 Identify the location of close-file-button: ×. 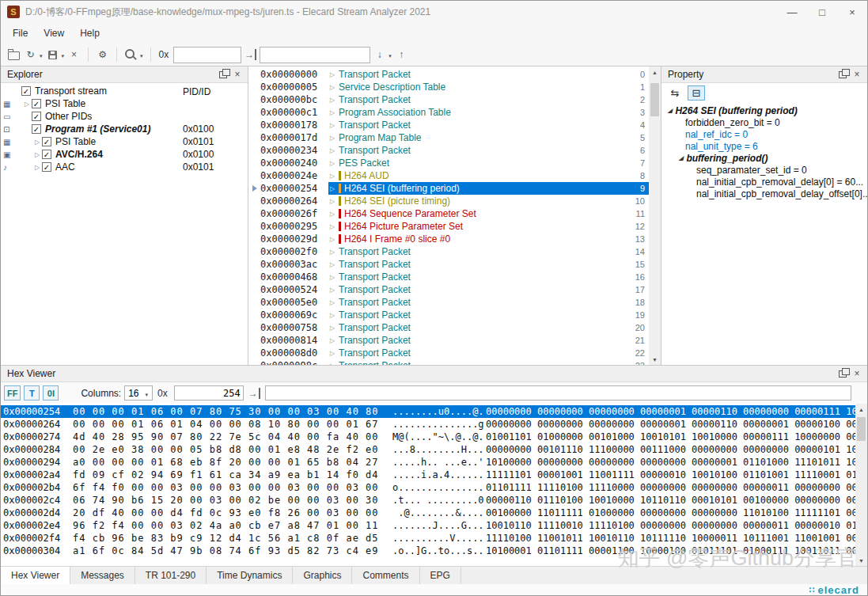
(74, 55).